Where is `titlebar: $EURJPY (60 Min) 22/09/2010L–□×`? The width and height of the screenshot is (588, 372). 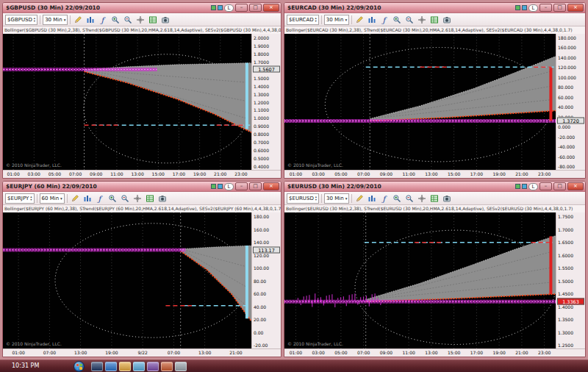
titlebar: $EURJPY (60 Min) 22/09/2010L–□× is located at coordinates (142, 187).